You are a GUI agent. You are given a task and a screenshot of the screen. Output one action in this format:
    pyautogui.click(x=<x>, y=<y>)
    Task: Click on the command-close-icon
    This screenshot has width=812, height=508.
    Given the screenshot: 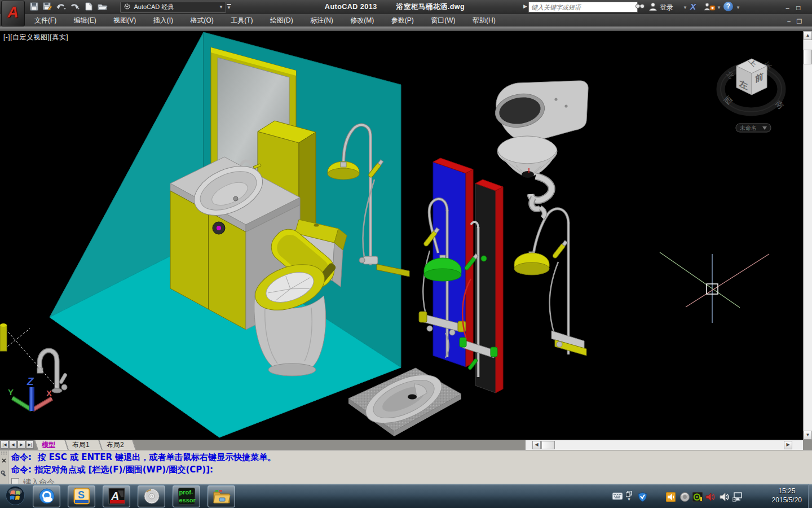 What is the action you would take?
    pyautogui.click(x=4, y=461)
    